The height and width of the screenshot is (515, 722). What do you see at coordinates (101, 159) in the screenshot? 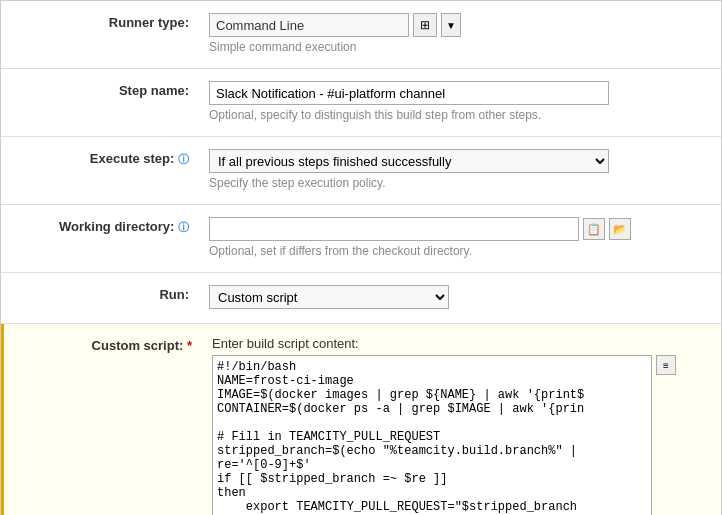
I see `execute-step-label: Execute step: ⓘ` at bounding box center [101, 159].